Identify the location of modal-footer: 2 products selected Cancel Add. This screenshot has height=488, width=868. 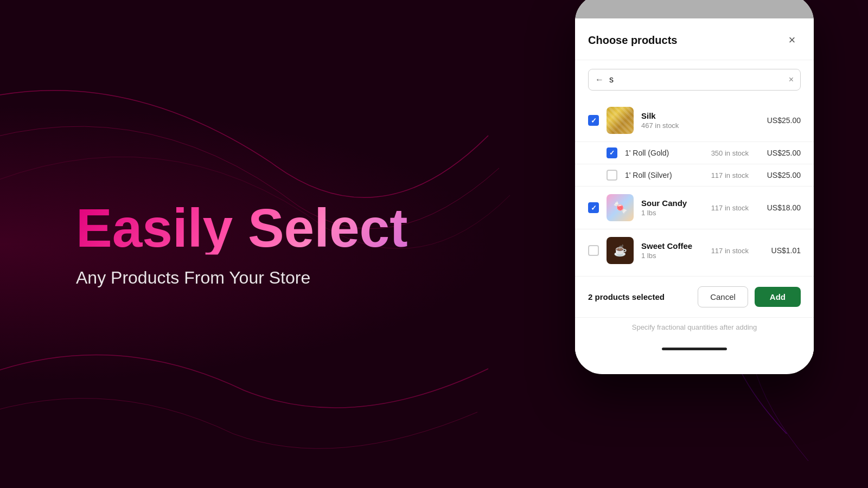
(694, 297).